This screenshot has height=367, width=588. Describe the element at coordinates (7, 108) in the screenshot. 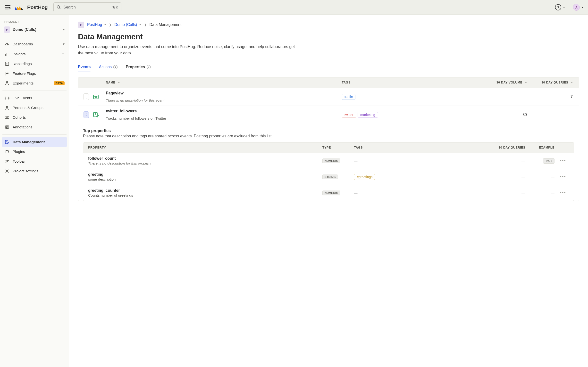

I see `person-icon` at that location.